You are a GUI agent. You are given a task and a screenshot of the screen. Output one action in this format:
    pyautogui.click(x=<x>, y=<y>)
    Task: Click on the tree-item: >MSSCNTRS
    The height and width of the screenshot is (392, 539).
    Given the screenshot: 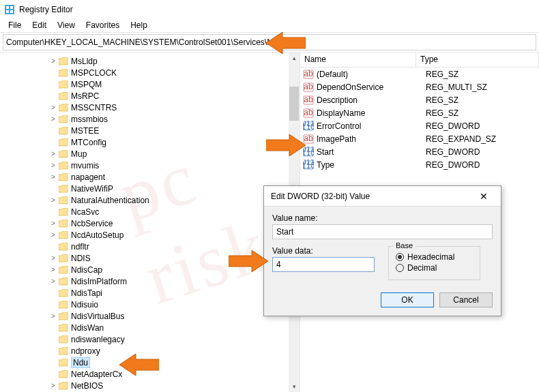 What is the action you would take?
    pyautogui.click(x=150, y=108)
    